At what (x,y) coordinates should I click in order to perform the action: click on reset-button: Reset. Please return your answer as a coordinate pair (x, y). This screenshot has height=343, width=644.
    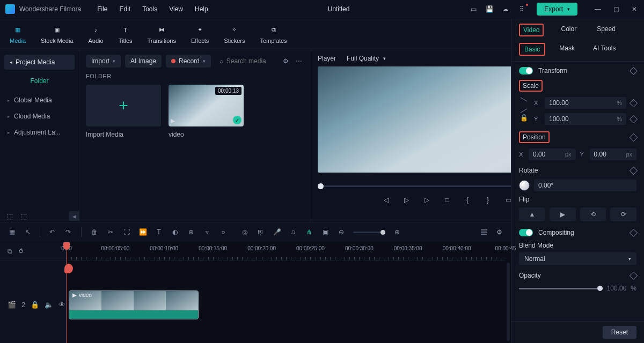
    Looking at the image, I should click on (619, 332).